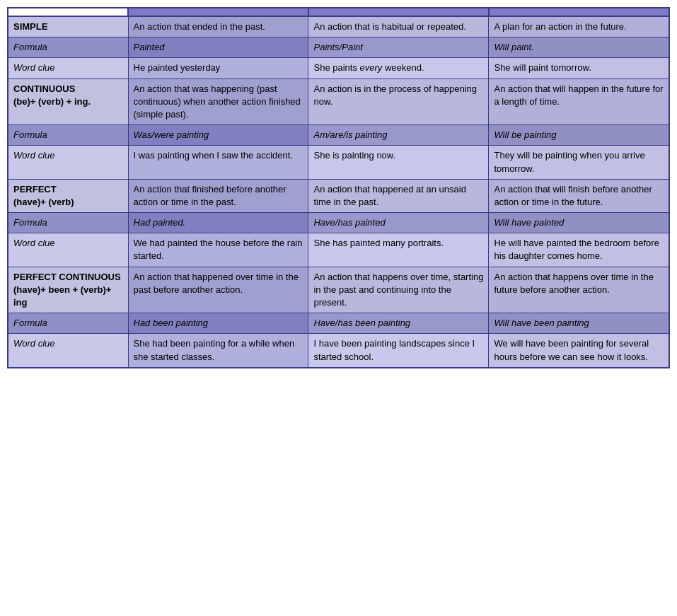  I want to click on header-present, so click(399, 12).